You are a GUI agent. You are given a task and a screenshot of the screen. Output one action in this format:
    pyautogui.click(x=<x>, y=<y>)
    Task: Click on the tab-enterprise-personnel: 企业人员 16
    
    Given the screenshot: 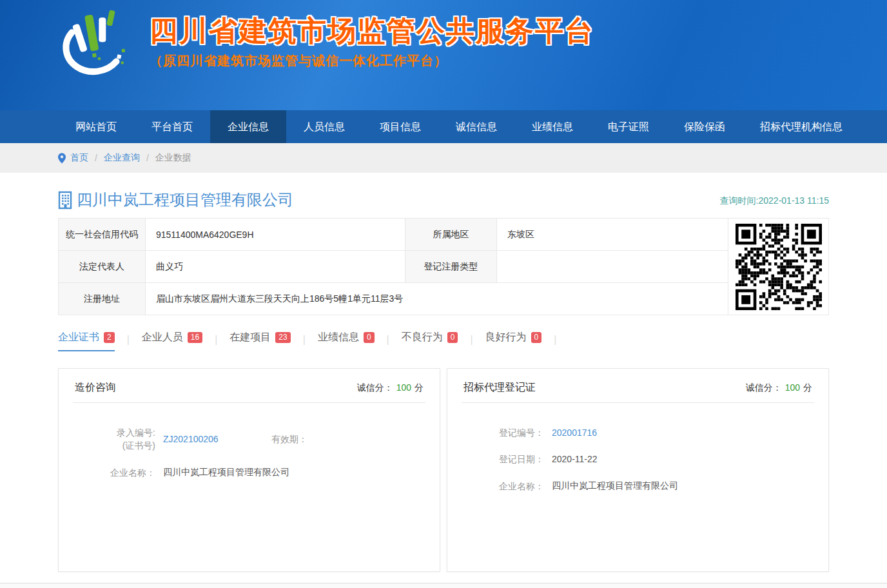 What is the action you would take?
    pyautogui.click(x=172, y=341)
    